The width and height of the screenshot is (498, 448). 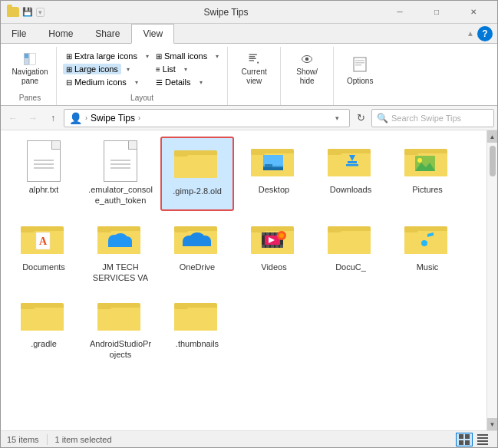 I want to click on file-item-desktop: Desktop, so click(x=274, y=173).